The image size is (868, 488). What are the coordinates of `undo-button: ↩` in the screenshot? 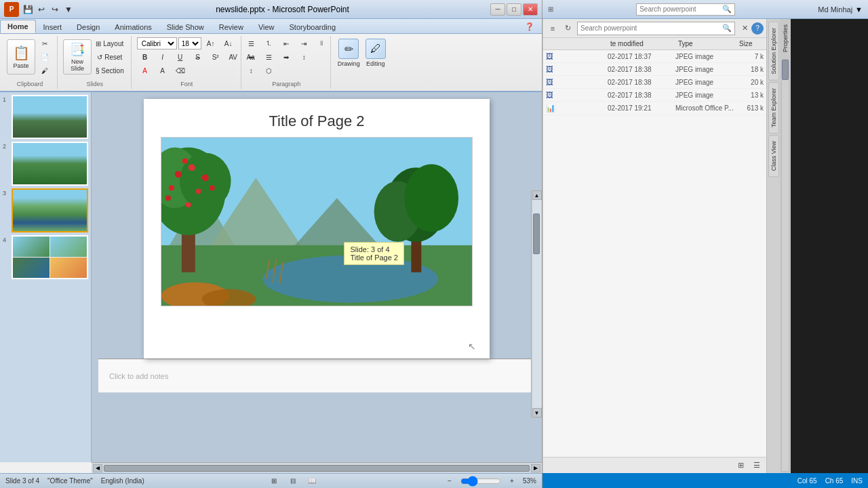 It's located at (41, 9).